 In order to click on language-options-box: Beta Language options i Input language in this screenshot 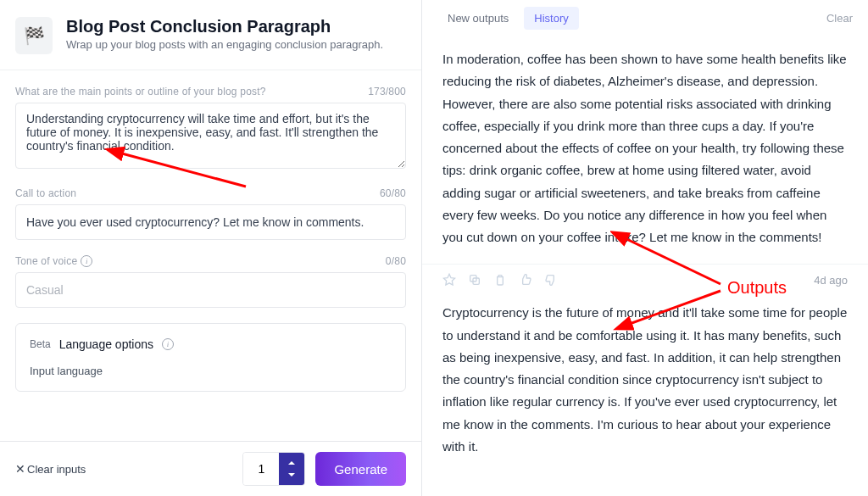, I will do `click(210, 358)`.